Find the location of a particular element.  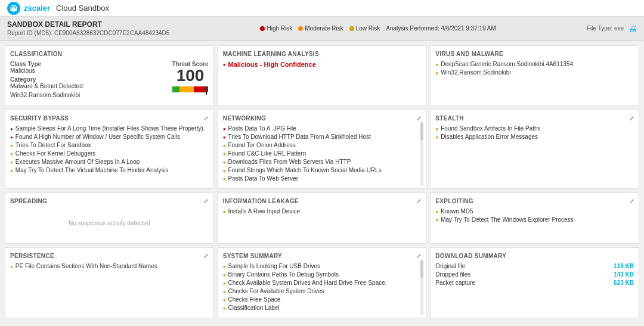

classification-left: Class Type Malicious Category Malware & … is located at coordinates (91, 81).